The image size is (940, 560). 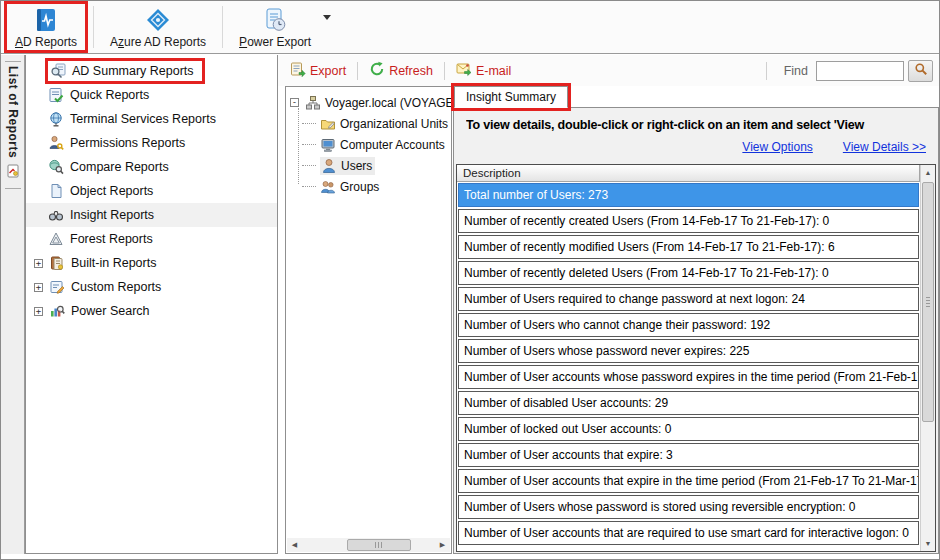 I want to click on organizational-units-icon, so click(x=328, y=124).